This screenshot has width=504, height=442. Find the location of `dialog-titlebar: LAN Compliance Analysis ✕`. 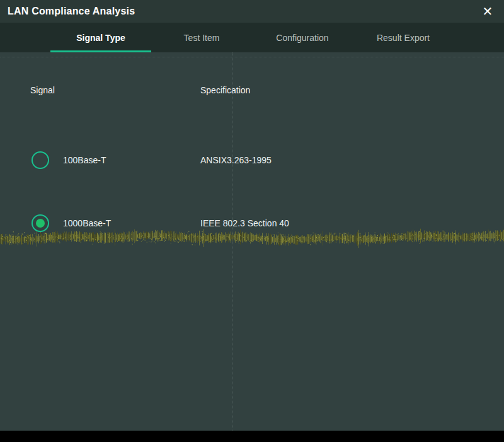

dialog-titlebar: LAN Compliance Analysis ✕ is located at coordinates (252, 11).